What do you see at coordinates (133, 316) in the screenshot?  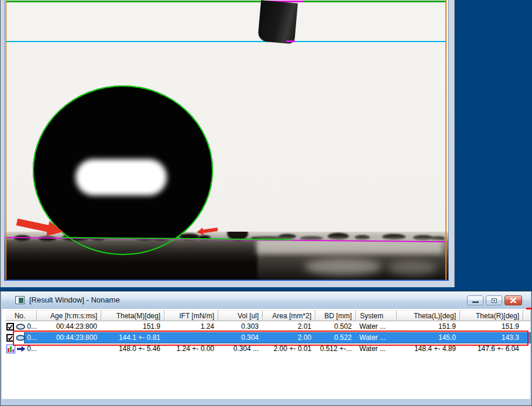 I see `column-header-theta-m: Theta(M)[deg]` at bounding box center [133, 316].